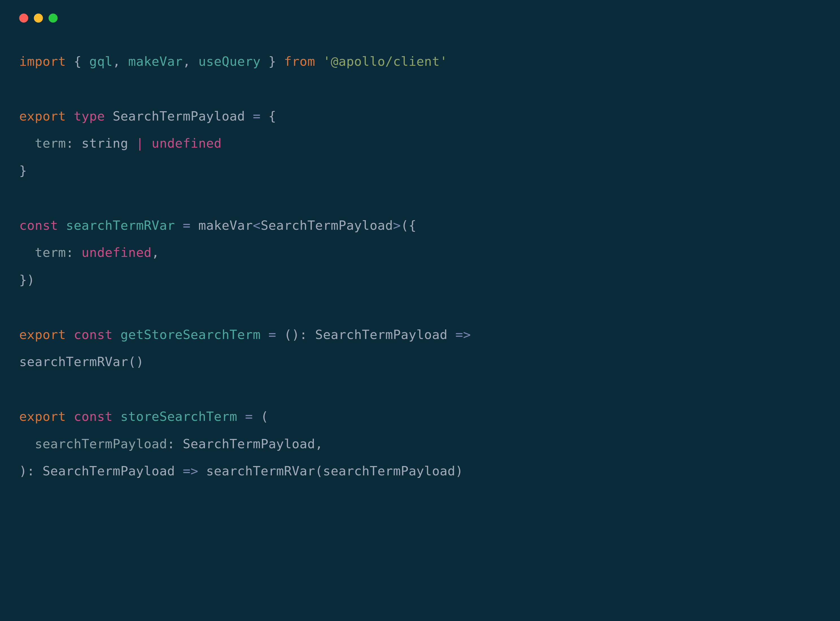  Describe the element at coordinates (89, 253) in the screenshot. I see `code-line-8: term: undefined,` at that location.